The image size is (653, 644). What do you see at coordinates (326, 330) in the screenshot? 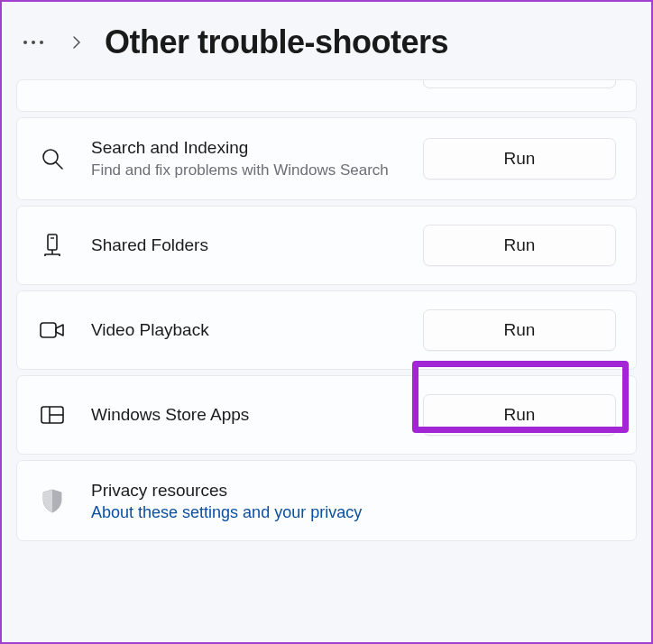
I see `list-item-video-playback: Video Playback Run` at bounding box center [326, 330].